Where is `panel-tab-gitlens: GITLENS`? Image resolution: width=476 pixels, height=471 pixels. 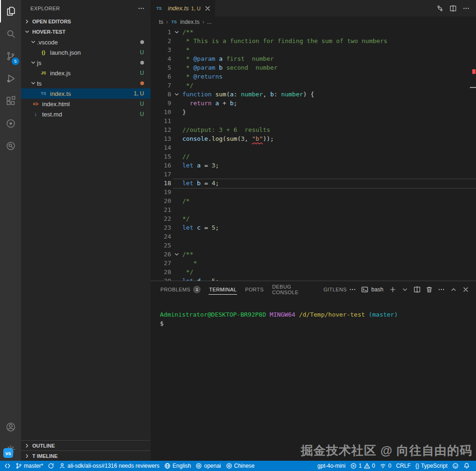
panel-tab-gitlens: GITLENS is located at coordinates (335, 290).